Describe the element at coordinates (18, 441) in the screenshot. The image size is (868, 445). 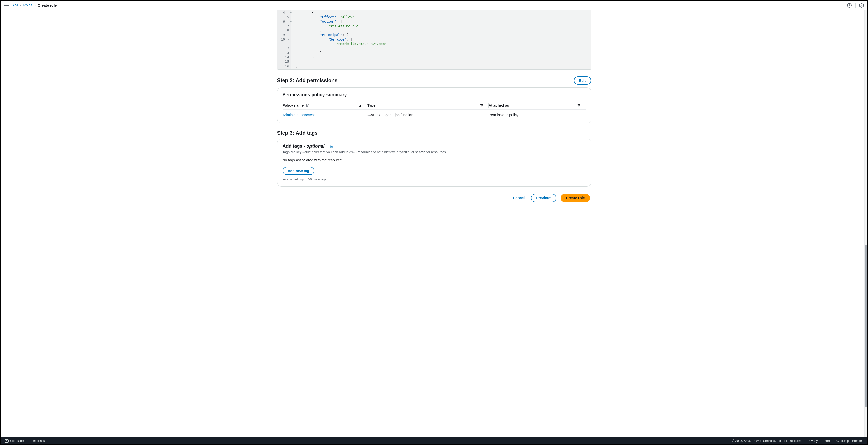
I see `cloudshell-label: CloudShell` at that location.